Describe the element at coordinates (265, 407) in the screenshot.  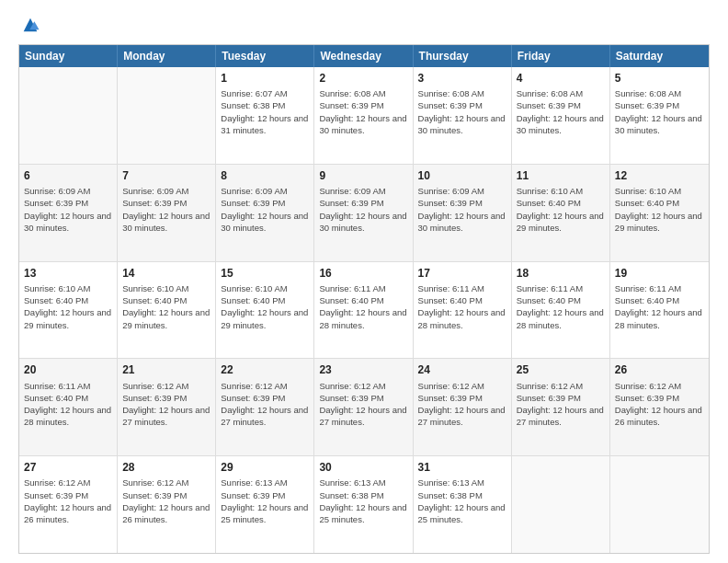
I see `calendar-cell: 22Sunrise: 6:12 AM Sunset: 6:39 PM Dayli…` at that location.